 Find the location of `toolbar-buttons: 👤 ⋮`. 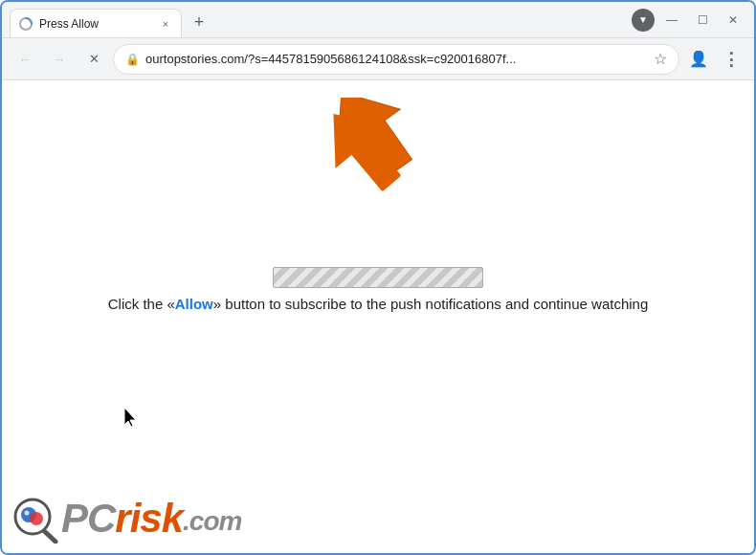

toolbar-buttons: 👤 ⋮ is located at coordinates (715, 59).